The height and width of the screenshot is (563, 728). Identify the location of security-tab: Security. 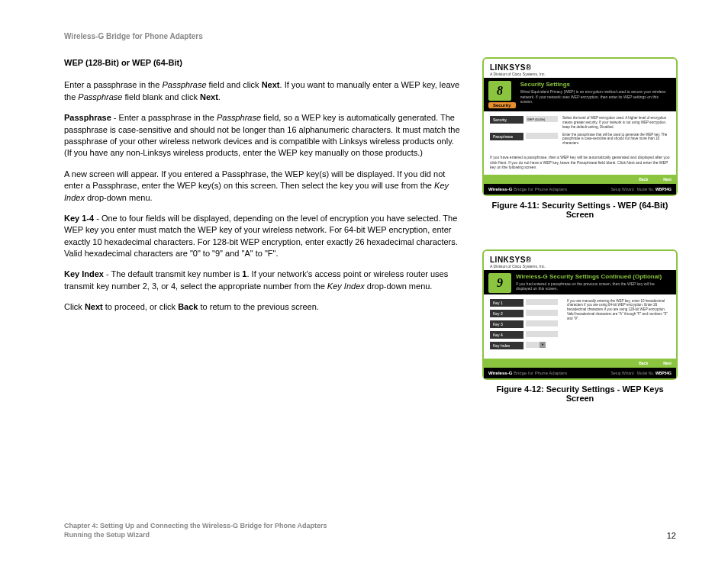
(502, 105).